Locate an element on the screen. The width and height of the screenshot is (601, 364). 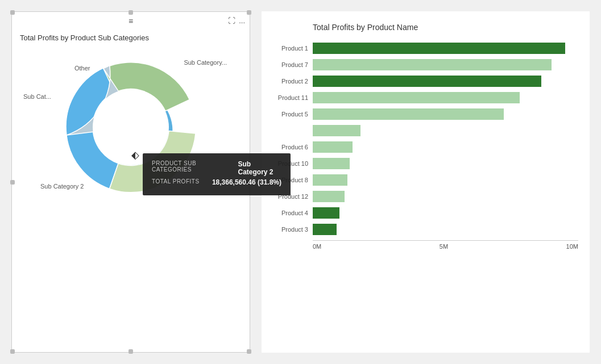
bar-track-product4 is located at coordinates (446, 213).